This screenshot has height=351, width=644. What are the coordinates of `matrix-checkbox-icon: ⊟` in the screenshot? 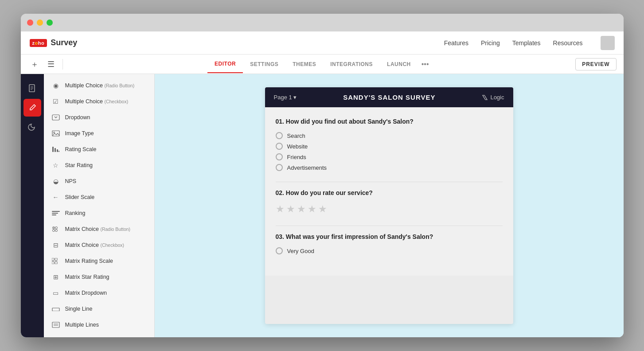 It's located at (56, 245).